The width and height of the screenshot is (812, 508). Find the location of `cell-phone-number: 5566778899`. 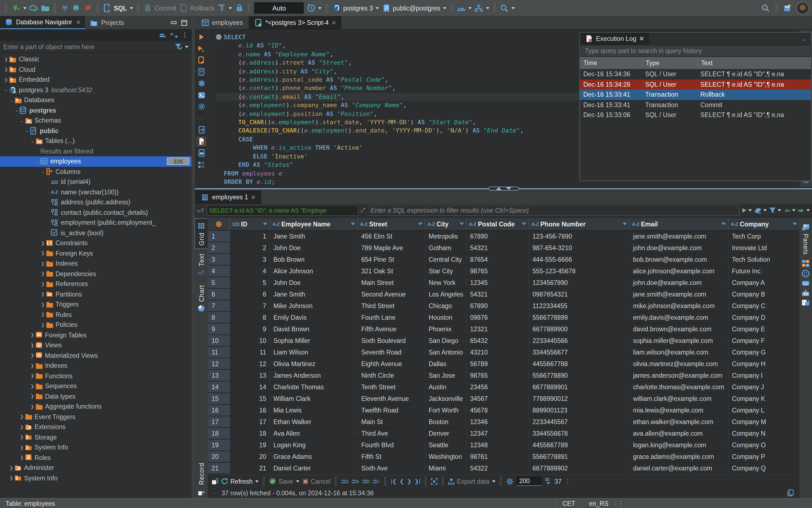

cell-phone-number: 5566778899 is located at coordinates (579, 318).